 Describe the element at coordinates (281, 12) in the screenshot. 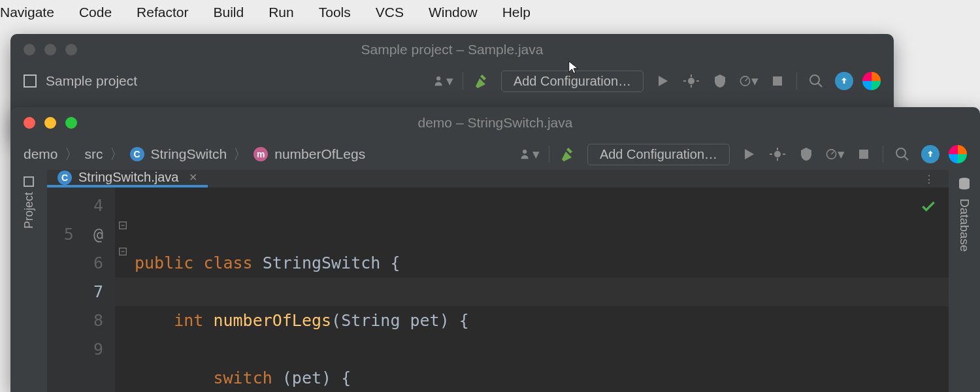

I see `menu-run: Run` at that location.